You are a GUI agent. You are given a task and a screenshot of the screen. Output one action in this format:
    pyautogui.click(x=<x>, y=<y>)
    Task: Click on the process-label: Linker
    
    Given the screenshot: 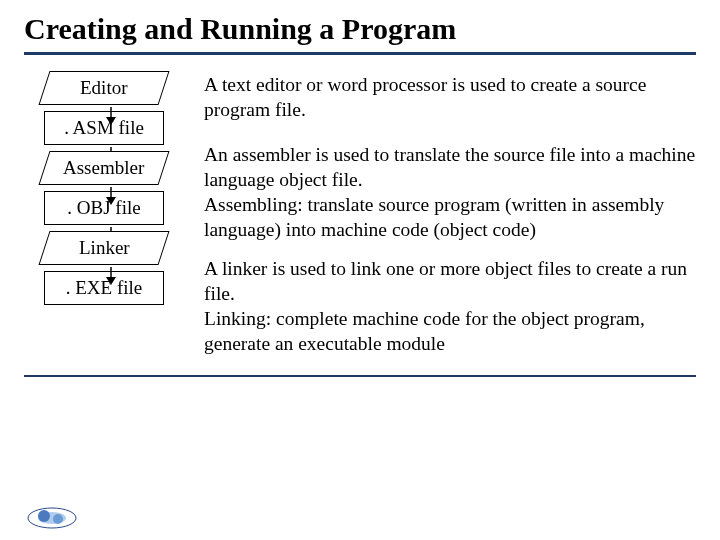 What is the action you would take?
    pyautogui.click(x=104, y=248)
    